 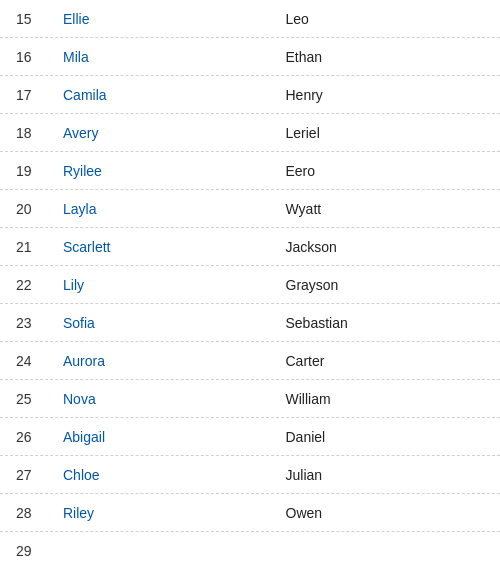 What do you see at coordinates (166, 247) in the screenshot?
I see `girl-name-cell: Scarlett` at bounding box center [166, 247].